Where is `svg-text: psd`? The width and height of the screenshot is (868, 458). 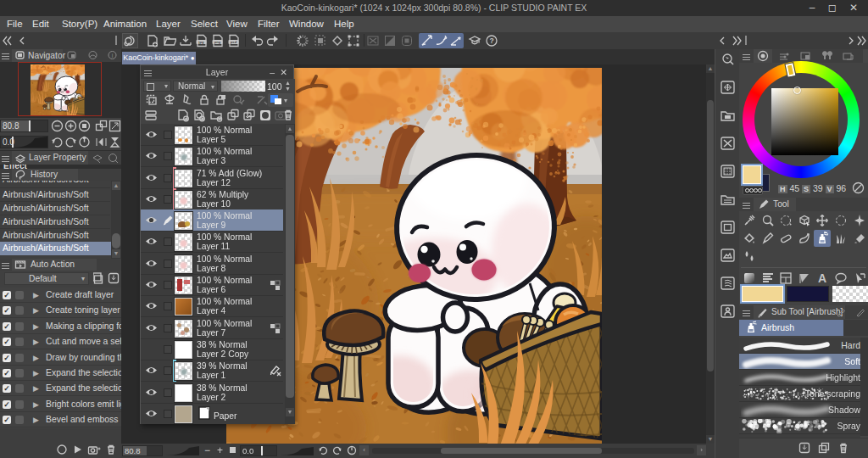
svg-text: psd is located at coordinates (234, 42).